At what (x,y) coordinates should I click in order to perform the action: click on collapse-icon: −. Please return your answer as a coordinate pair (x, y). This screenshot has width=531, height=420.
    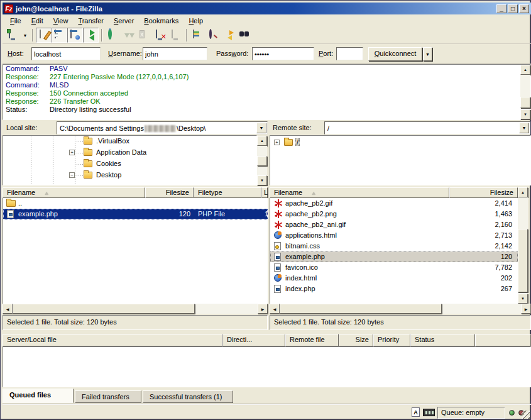
    Looking at the image, I should click on (72, 175).